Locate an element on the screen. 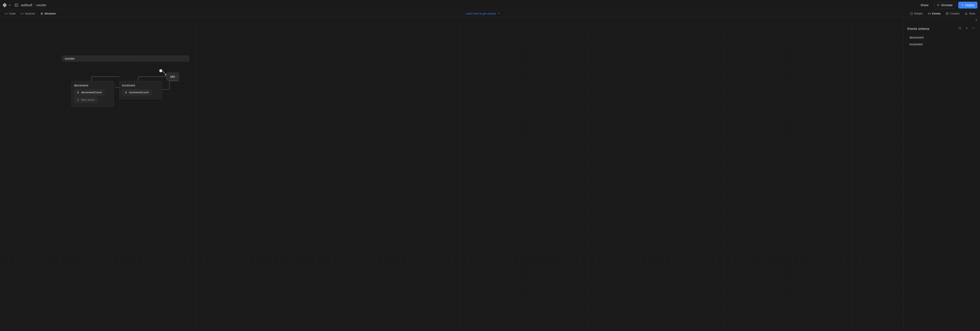 This screenshot has height=331, width=980. action-increment-count: incrementCount is located at coordinates (137, 92).